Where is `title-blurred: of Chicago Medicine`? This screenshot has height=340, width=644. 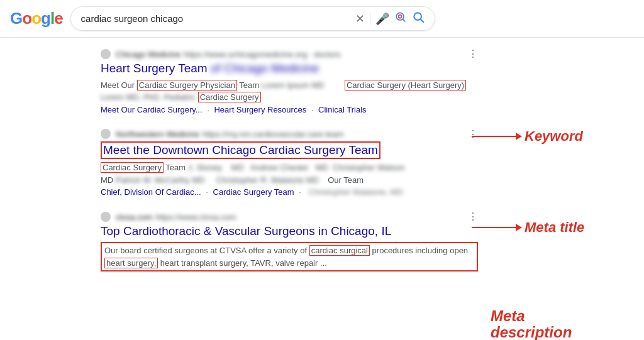 title-blurred: of Chicago Medicine is located at coordinates (265, 68).